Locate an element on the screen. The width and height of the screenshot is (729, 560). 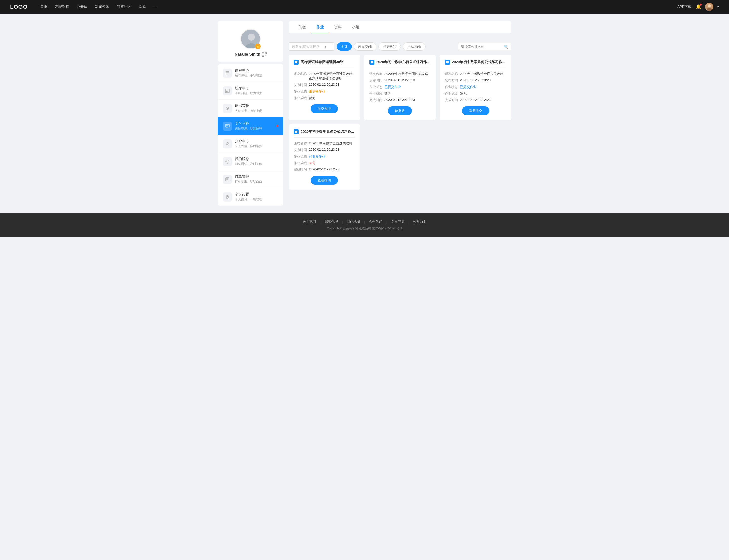
footer-link-franchise: 加盟代理 is located at coordinates (331, 222).